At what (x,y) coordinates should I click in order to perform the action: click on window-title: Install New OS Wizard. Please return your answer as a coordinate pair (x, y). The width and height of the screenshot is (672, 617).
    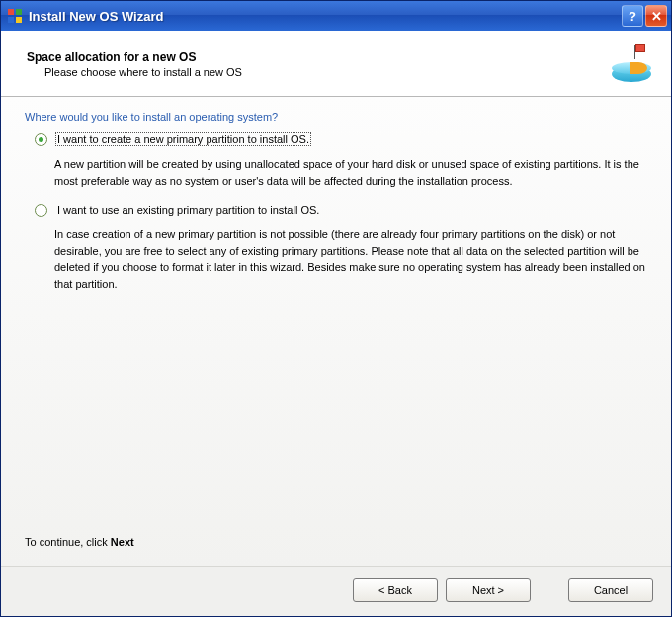
    Looking at the image, I should click on (325, 16).